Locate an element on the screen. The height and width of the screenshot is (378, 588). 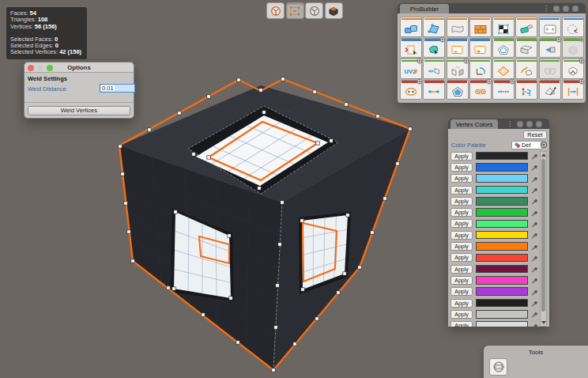
pb-button-connect-vertices is located at coordinates (434, 90).